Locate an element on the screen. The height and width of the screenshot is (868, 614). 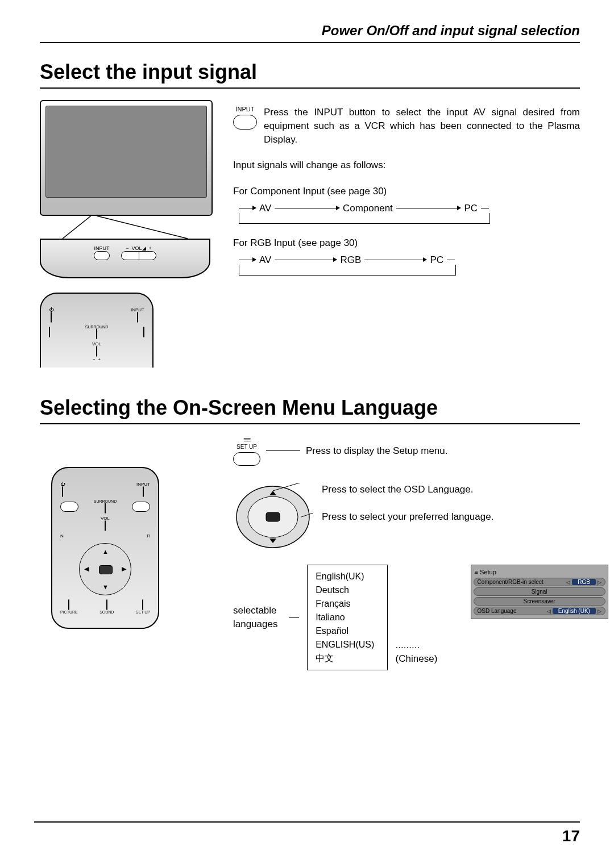
panel-input-button is located at coordinates (102, 256).